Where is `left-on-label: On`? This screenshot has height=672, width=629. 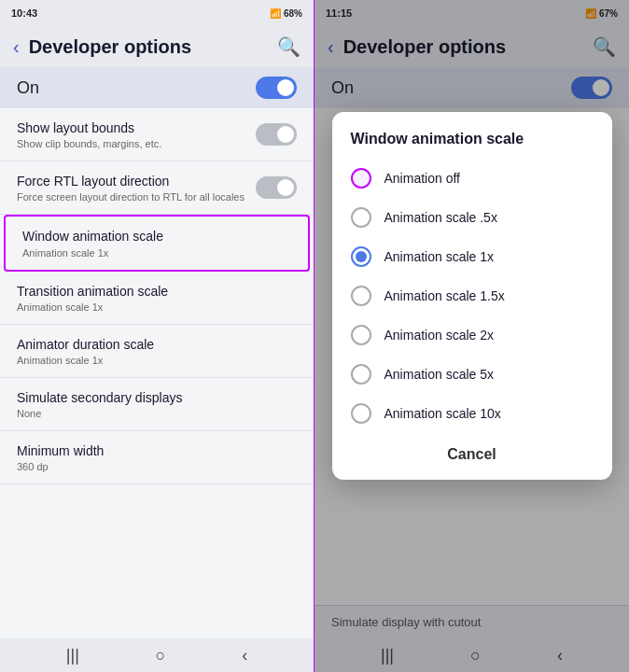
left-on-label: On is located at coordinates (28, 88).